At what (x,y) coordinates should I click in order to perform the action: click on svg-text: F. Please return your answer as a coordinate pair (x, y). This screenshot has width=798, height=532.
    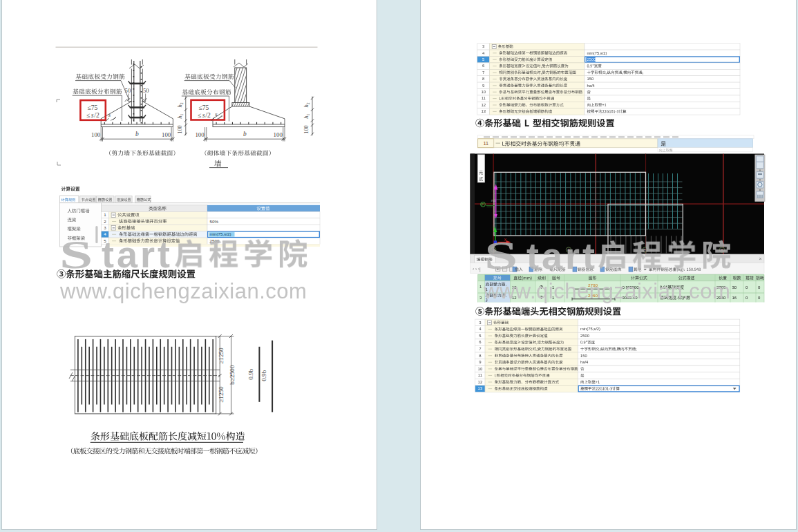
    Looking at the image, I should click on (483, 205).